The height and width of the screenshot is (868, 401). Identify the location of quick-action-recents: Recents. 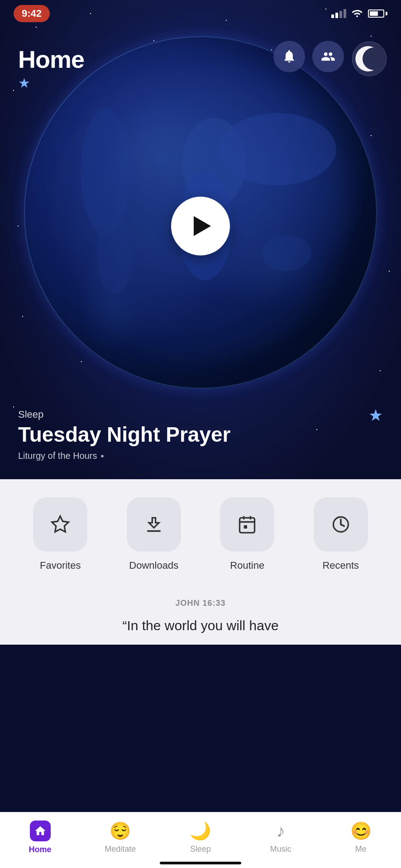
(341, 534).